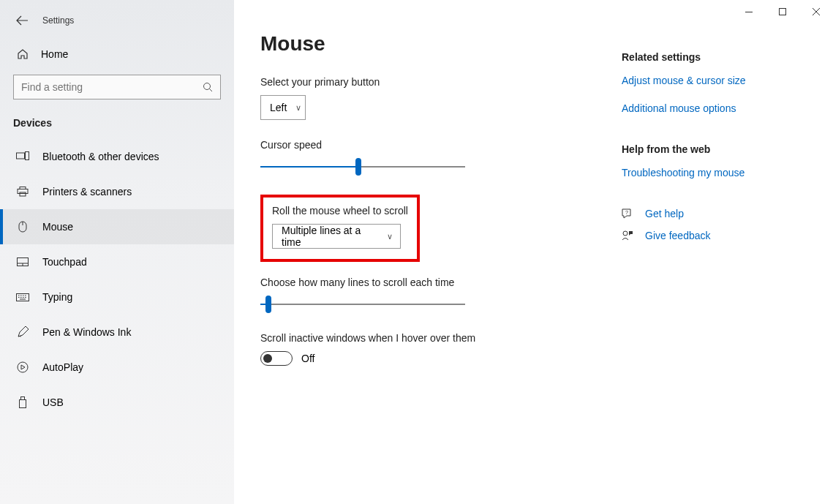 This screenshot has width=833, height=504. Describe the element at coordinates (23, 402) in the screenshot. I see `usb-icon` at that location.